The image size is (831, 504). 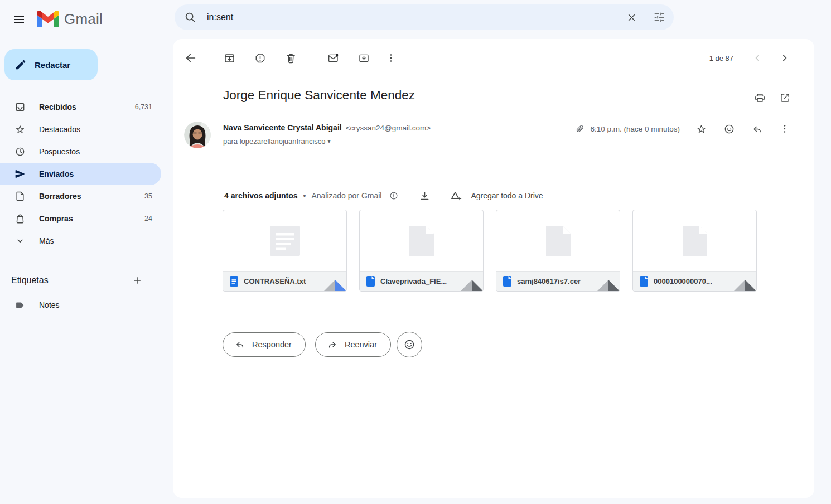 I want to click on attachment-card: CONTRASEÑA.txt, so click(x=284, y=251).